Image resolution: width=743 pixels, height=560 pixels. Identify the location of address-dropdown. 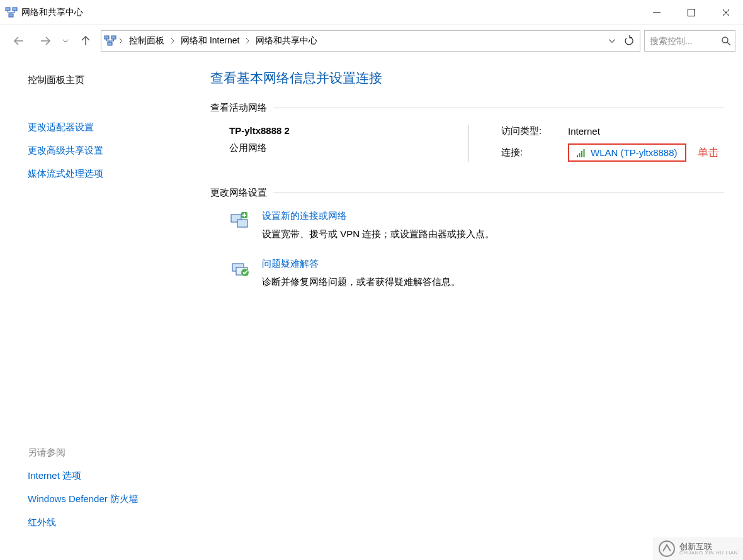
(612, 41).